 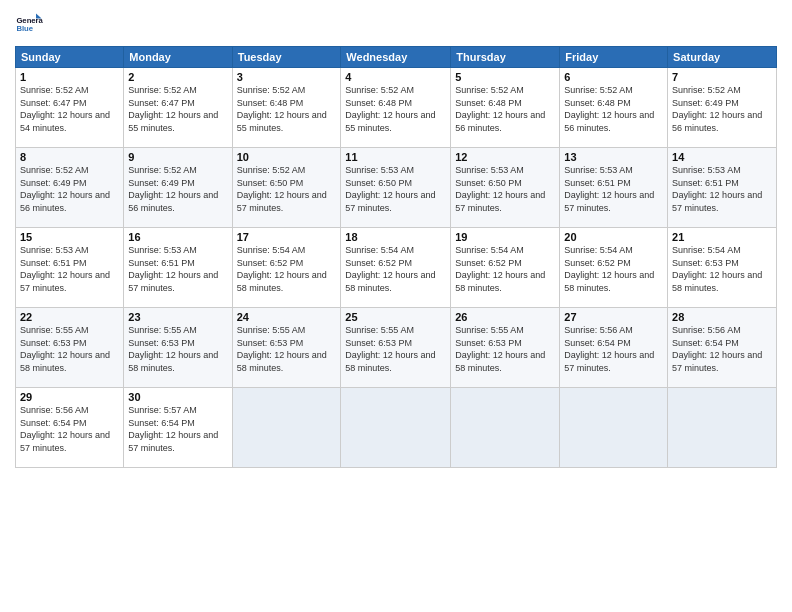 What do you see at coordinates (178, 317) in the screenshot?
I see `day-number: 23` at bounding box center [178, 317].